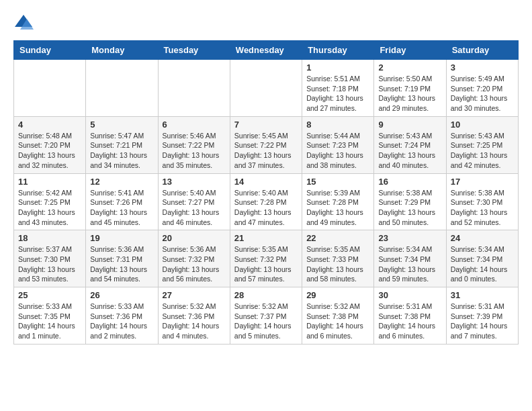 Image resolution: width=532 pixels, height=411 pixels. Describe the element at coordinates (266, 316) in the screenshot. I see `calendar-week-row: 25Sunrise: 5:33 AM Sunset: 7:35 PM Dayli…` at that location.